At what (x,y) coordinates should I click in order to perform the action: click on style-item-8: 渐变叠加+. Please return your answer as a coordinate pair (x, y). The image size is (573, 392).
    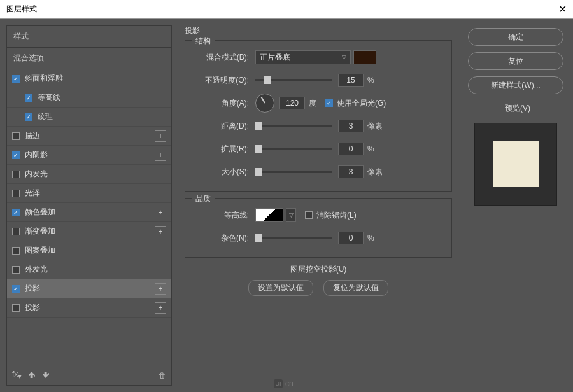
    Looking at the image, I should click on (89, 232).